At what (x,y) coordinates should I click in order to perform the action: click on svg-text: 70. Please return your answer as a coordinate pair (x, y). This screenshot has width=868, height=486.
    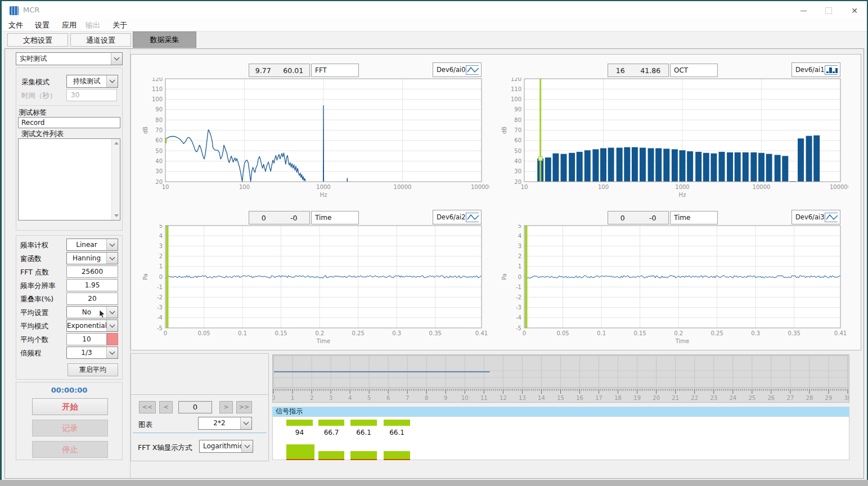
    Looking at the image, I should click on (159, 130).